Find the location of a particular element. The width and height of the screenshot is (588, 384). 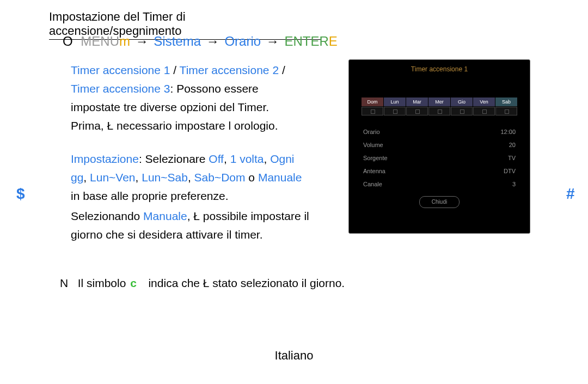

panel-settings: Orario 12:00 Volume 20 Sorgente TV Anten… is located at coordinates (439, 158).